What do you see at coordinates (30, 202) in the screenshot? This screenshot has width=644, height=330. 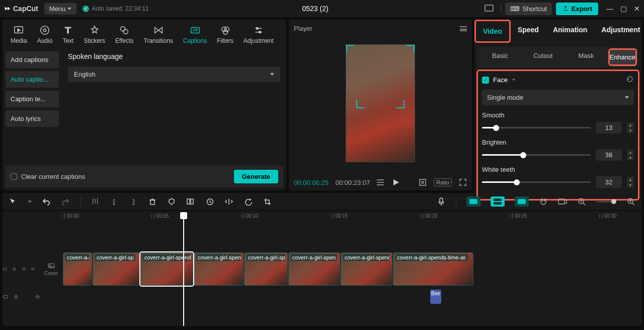 I see `chevron-down-icon` at bounding box center [30, 202].